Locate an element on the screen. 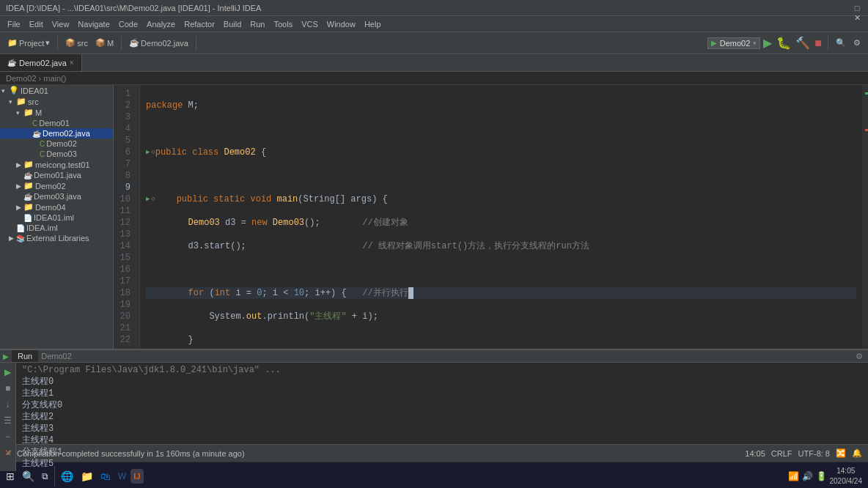 The image size is (868, 488). menu-analyze: Analyze is located at coordinates (161, 24).